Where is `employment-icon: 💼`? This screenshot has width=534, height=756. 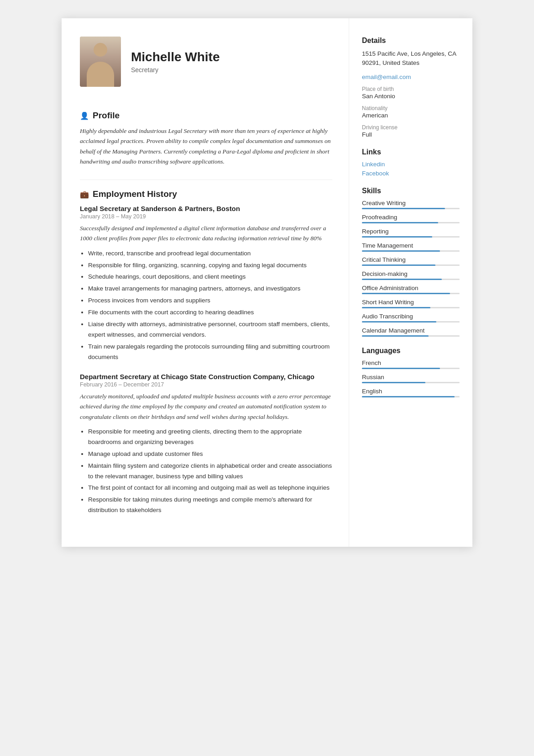 employment-icon: 💼 is located at coordinates (84, 195).